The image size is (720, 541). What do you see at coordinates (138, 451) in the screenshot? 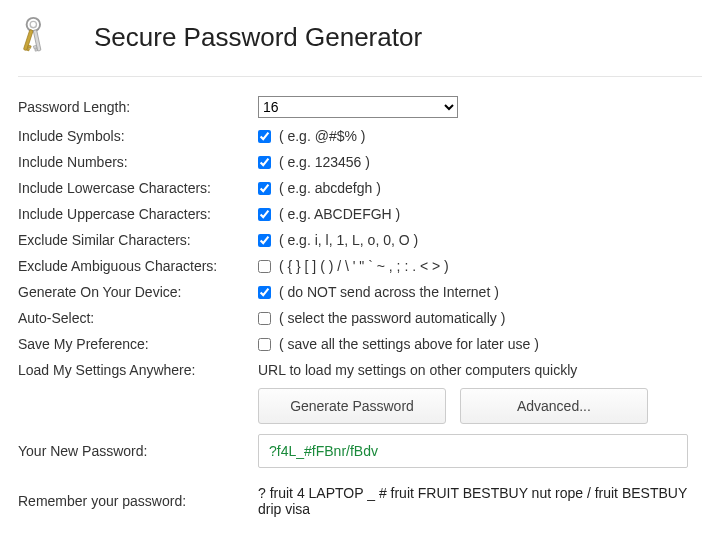
I see `label-newpw: Your New Password:` at bounding box center [138, 451].